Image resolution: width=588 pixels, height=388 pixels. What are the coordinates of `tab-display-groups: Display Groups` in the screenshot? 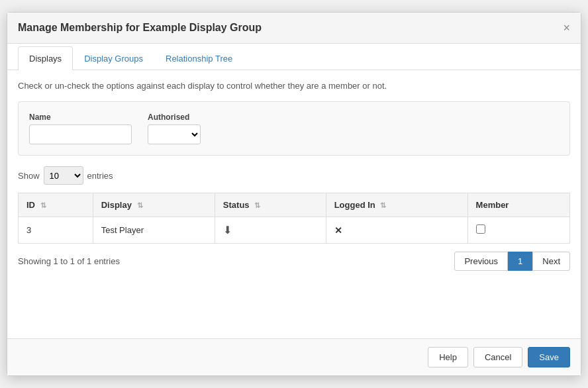 It's located at (114, 58).